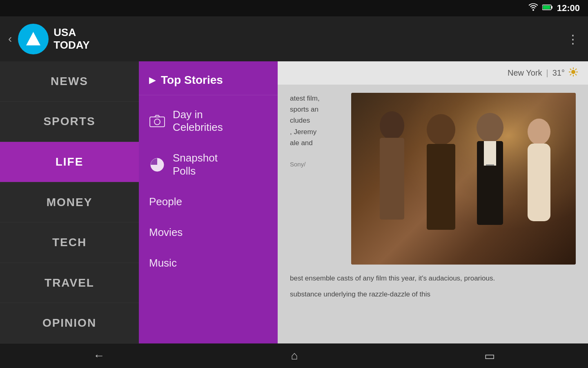 The width and height of the screenshot is (588, 368). Describe the element at coordinates (573, 73) in the screenshot. I see `weather-sun-icon` at that location.